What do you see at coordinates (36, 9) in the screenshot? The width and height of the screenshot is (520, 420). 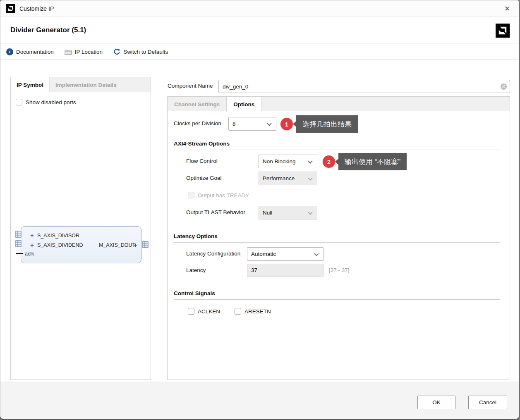 I see `window-title: Customize IP` at bounding box center [36, 9].